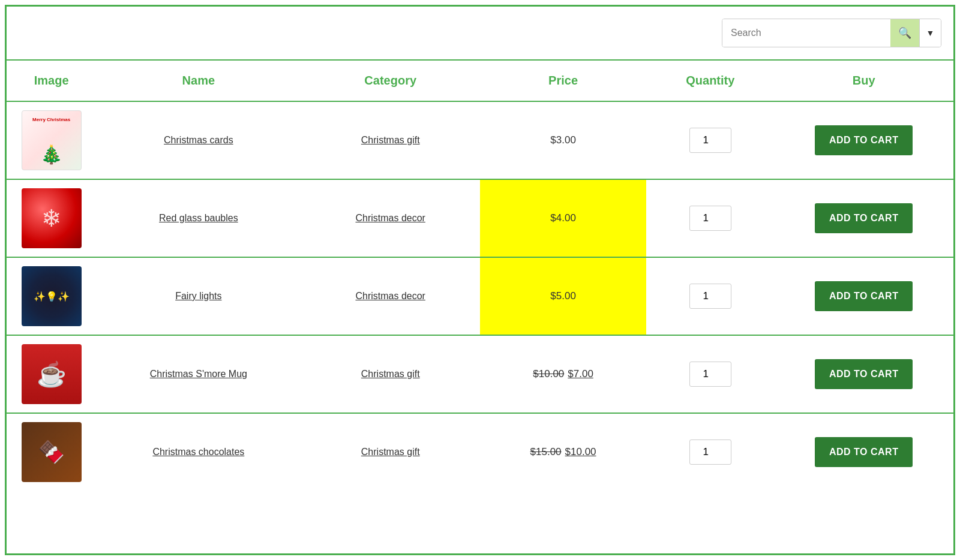  What do you see at coordinates (390, 452) in the screenshot?
I see `cell-category-5: Christmas gift` at bounding box center [390, 452].